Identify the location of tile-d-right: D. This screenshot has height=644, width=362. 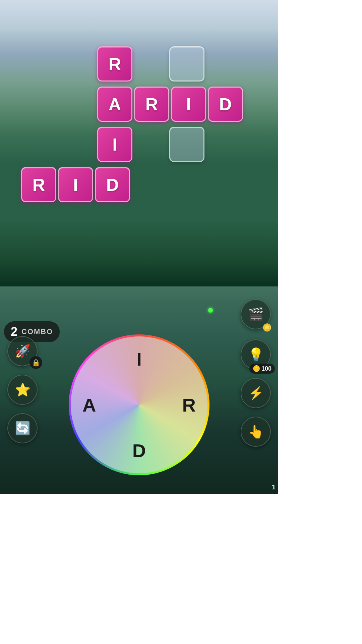
(225, 104).